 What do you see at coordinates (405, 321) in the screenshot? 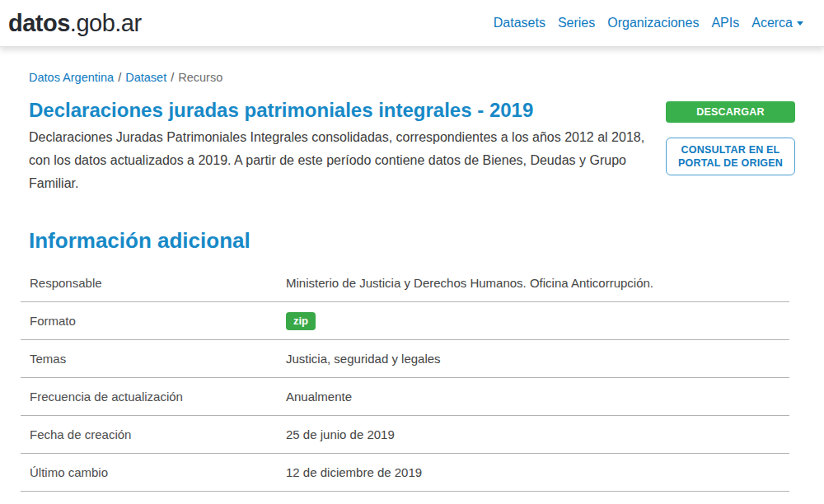
I see `table-row-formato: Formato zip` at bounding box center [405, 321].